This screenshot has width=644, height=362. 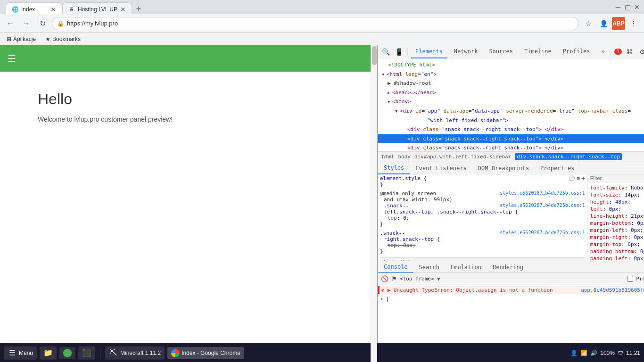 What do you see at coordinates (579, 178) in the screenshot?
I see `toggle-style-icon: ⊞` at bounding box center [579, 178].